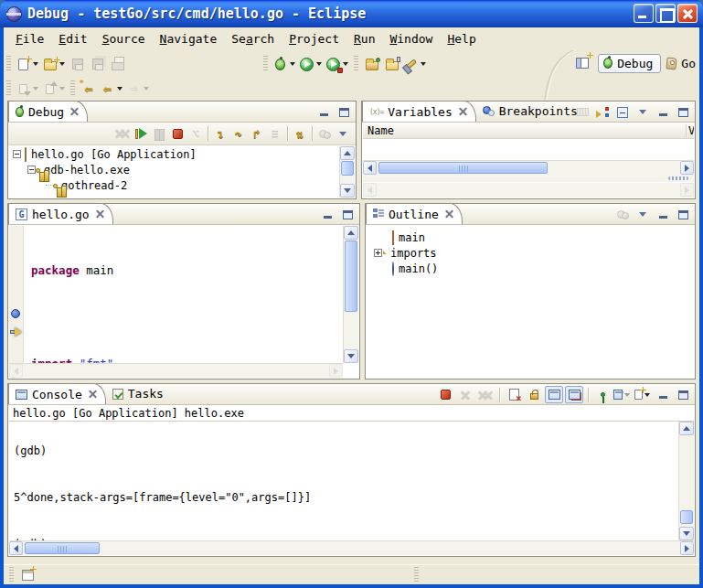 This screenshot has width=703, height=588. What do you see at coordinates (27, 89) in the screenshot?
I see `next-annotation-button` at bounding box center [27, 89].